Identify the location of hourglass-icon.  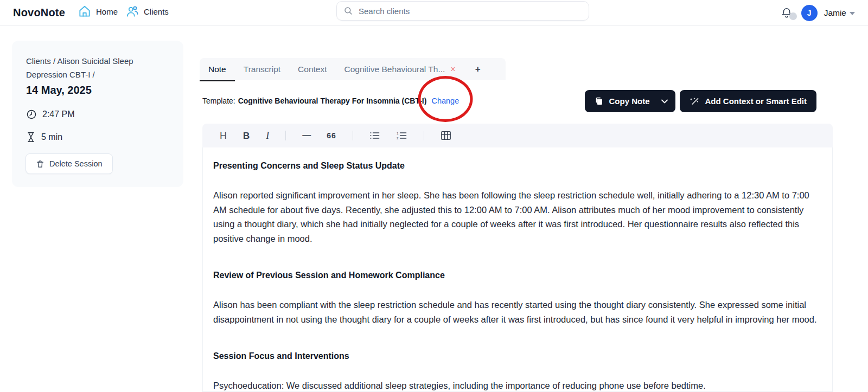
(31, 137).